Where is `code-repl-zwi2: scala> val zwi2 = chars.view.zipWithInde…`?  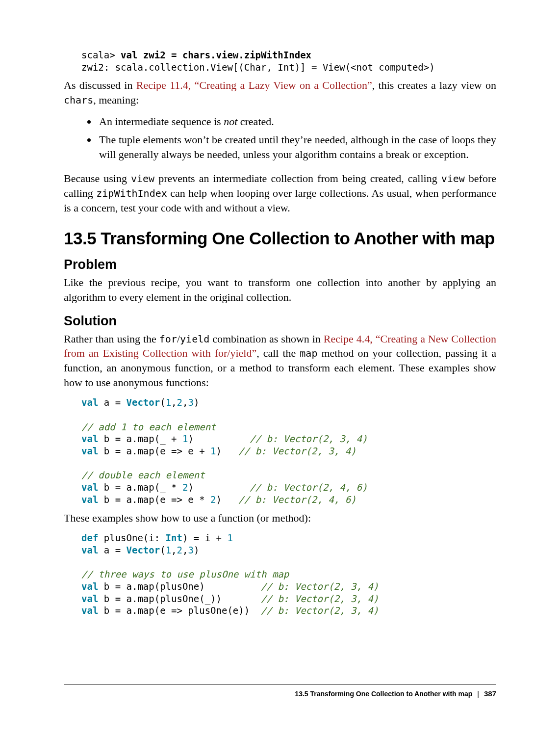 code-repl-zwi2: scala> val zwi2 = chars.view.zipWithInde… is located at coordinates (289, 61).